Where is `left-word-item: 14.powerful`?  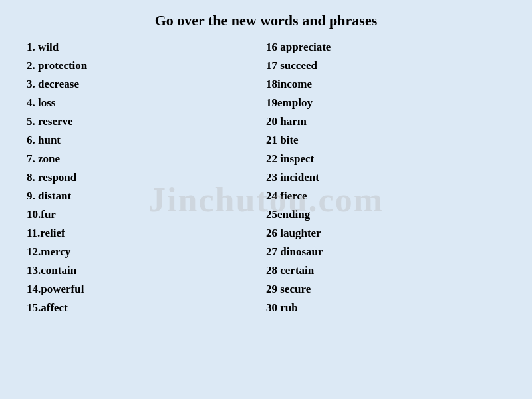 left-word-item: 14.powerful is located at coordinates (146, 289).